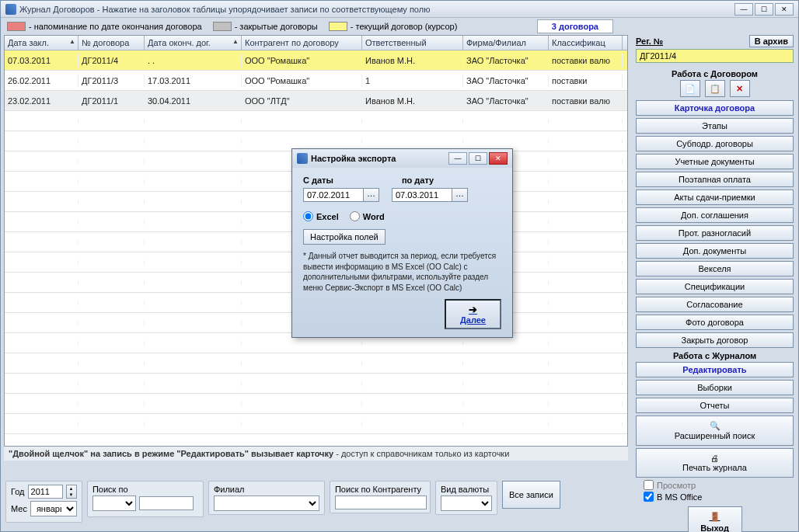 The width and height of the screenshot is (799, 532). Describe the element at coordinates (115, 26) in the screenshot. I see `legend-reminder: - напоминание по дате окончания договора` at that location.